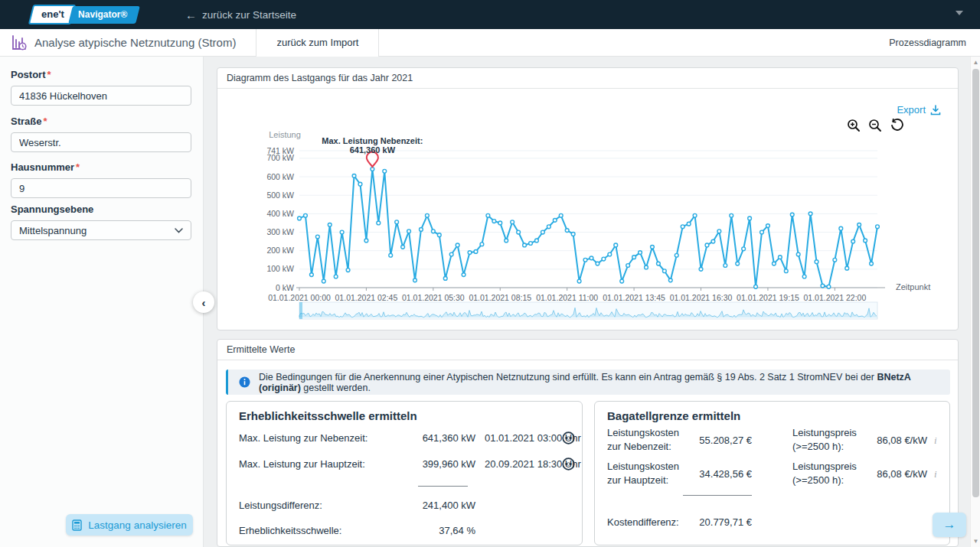 The width and height of the screenshot is (980, 547). What do you see at coordinates (643, 439) in the screenshot?
I see `row-label: Leistungskostenzur Nebenzeit:` at bounding box center [643, 439].